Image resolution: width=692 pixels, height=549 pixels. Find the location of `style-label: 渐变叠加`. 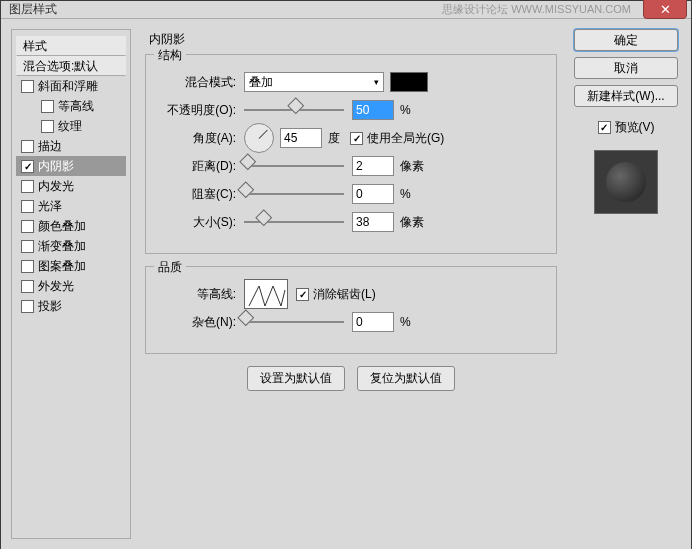

style-label: 渐变叠加 is located at coordinates (62, 246).